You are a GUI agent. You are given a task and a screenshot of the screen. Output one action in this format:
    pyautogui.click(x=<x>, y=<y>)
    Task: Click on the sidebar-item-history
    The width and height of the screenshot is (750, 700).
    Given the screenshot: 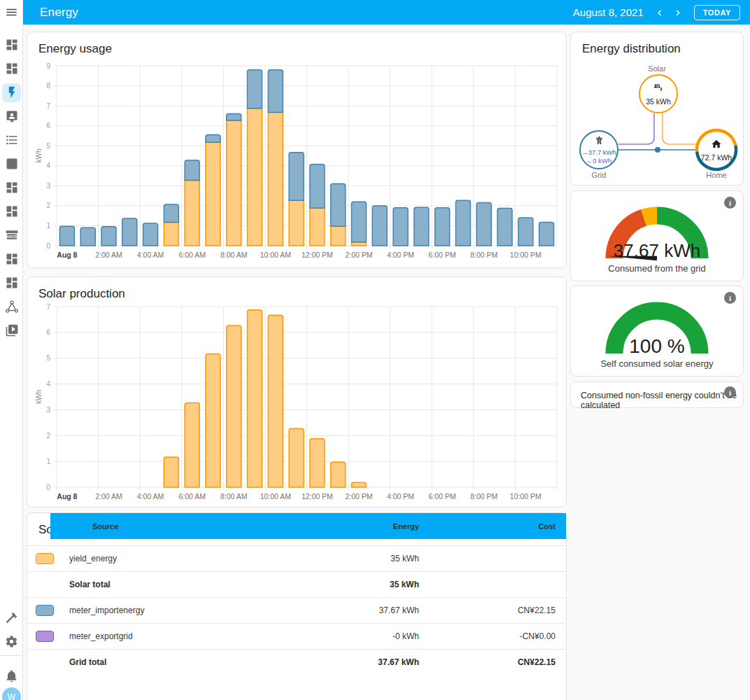 What is the action you would take?
    pyautogui.click(x=11, y=164)
    